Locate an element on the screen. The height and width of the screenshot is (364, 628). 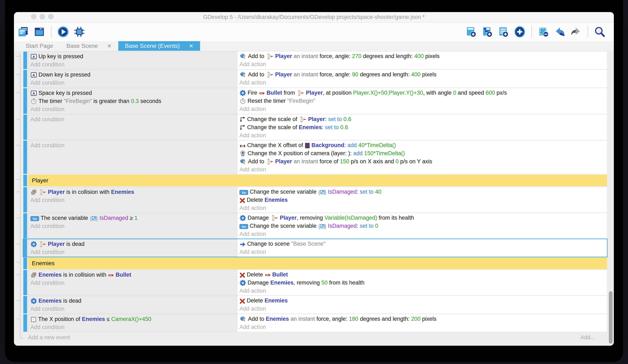
action-line: Change the X offset of Background: add 4… is located at coordinates (423, 145).